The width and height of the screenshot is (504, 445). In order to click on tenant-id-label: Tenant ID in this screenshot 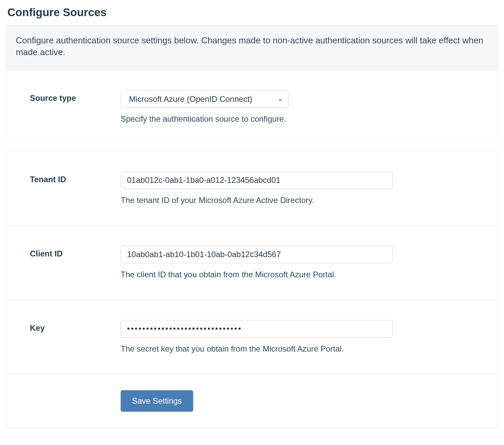, I will do `click(48, 179)`.